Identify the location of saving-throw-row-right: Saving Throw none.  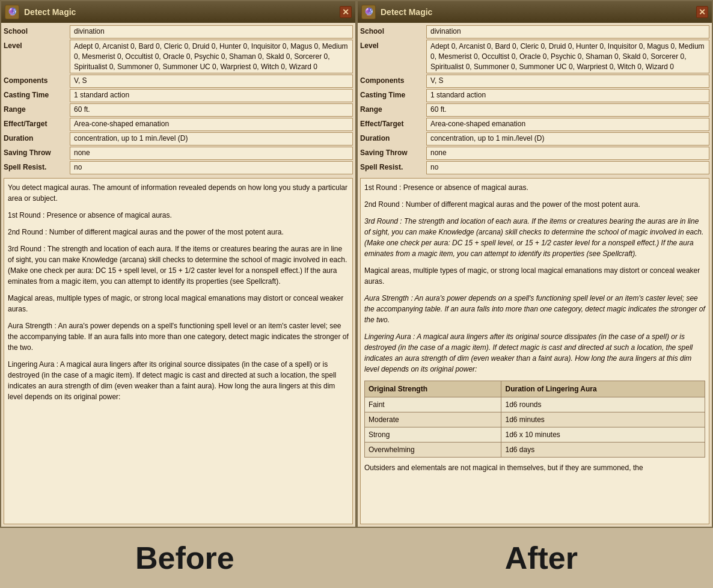
(535, 153).